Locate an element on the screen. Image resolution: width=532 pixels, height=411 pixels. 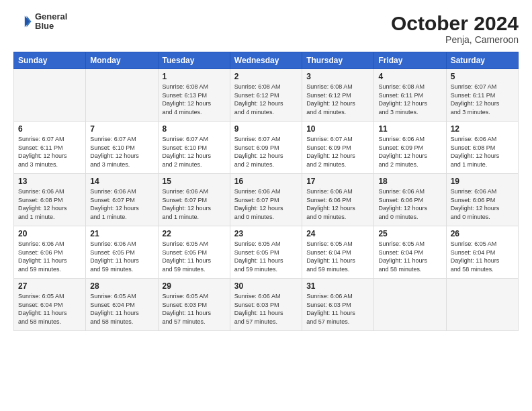
calendar-cell: 26Sunrise: 6:05 AM Sunset: 6:04 PM Dayli… is located at coordinates (482, 253).